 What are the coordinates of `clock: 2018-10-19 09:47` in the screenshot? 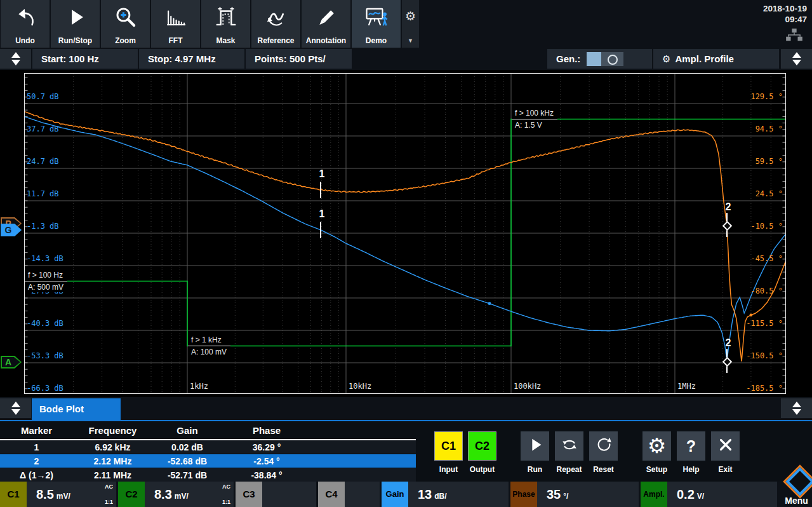 It's located at (785, 14).